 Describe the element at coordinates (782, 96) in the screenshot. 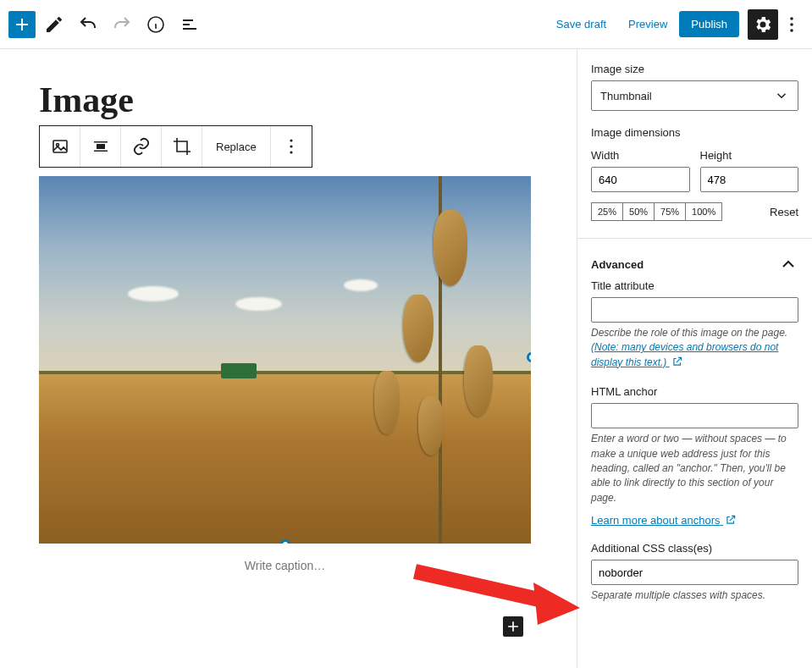

I see `chevron-down-icon` at that location.